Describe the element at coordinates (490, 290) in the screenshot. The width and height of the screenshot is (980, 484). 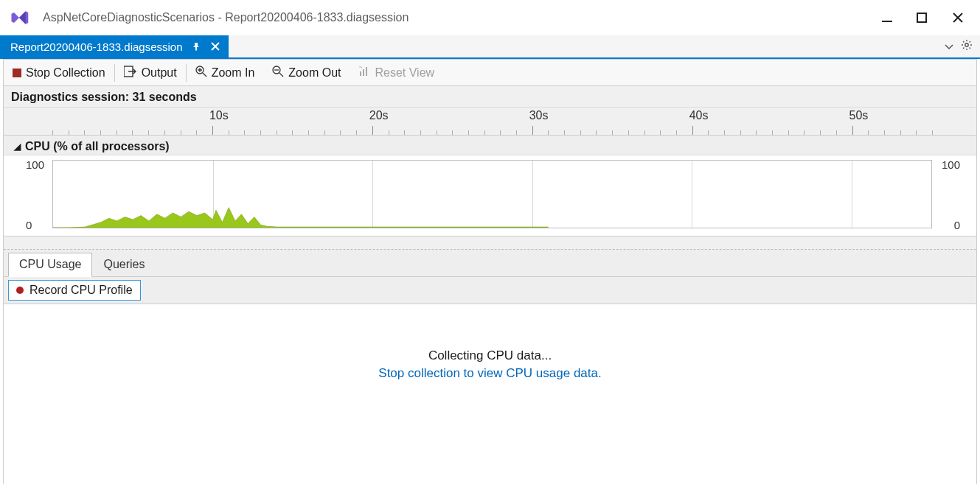
I see `record-toolbar: Record CPU Profile` at that location.